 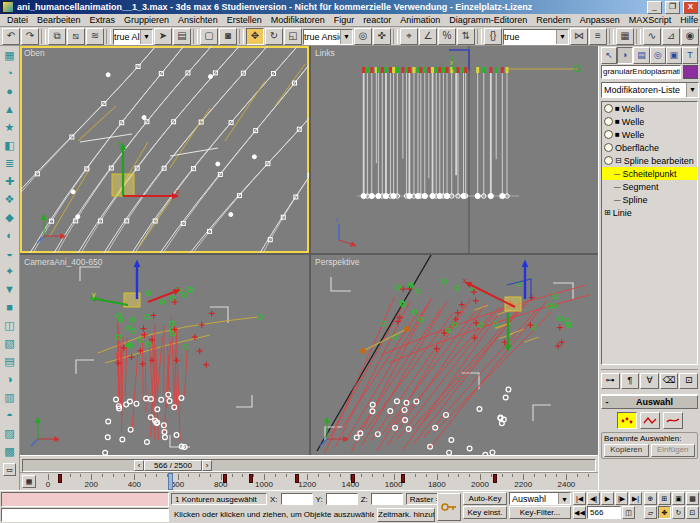 I want to click on redo-icon: ↷, so click(x=30, y=36).